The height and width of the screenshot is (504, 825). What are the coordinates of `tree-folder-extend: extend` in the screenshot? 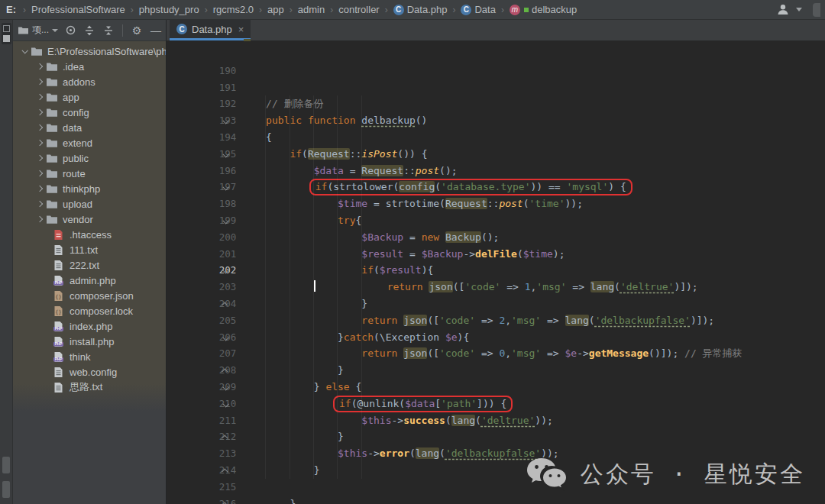 It's located at (89, 143).